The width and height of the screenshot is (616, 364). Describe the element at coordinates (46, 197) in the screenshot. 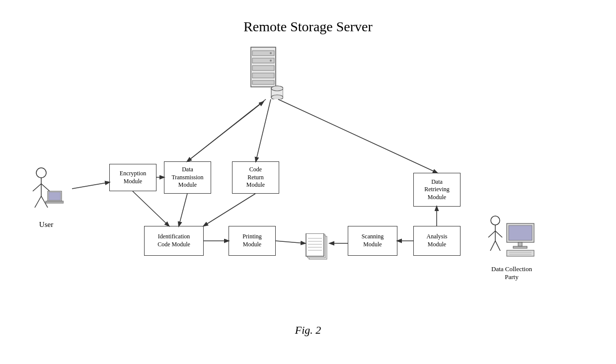

I see `user-figure: User` at that location.